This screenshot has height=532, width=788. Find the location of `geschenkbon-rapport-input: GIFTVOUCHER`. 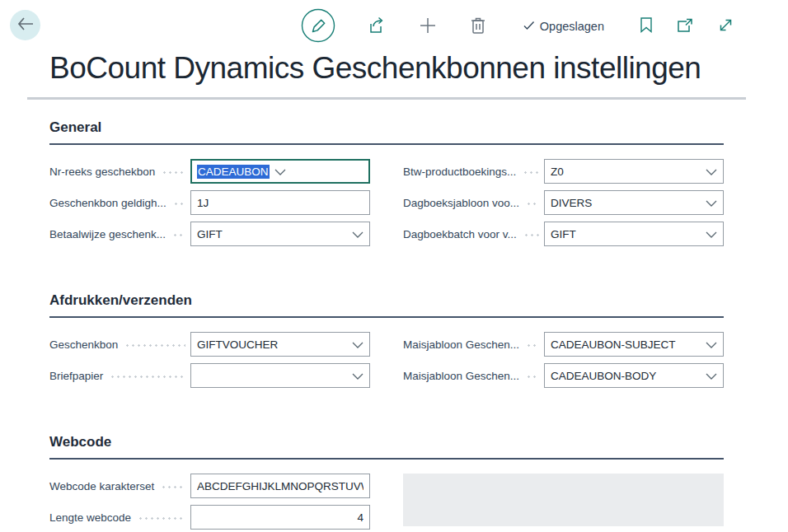

geschenkbon-rapport-input: GIFTVOUCHER is located at coordinates (280, 344).